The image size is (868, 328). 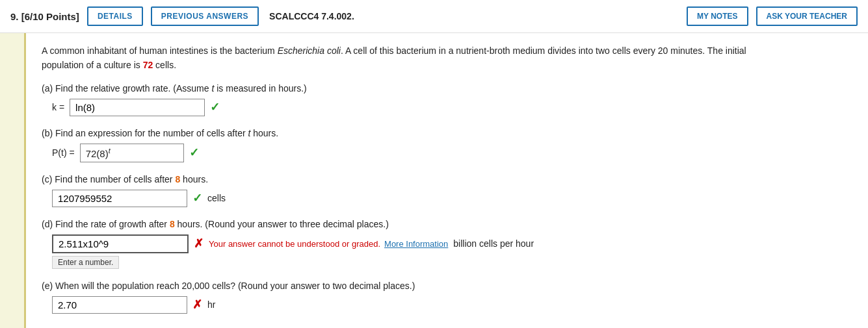 What do you see at coordinates (132, 153) in the screenshot?
I see `part-b-input: 72(8)t` at bounding box center [132, 153].